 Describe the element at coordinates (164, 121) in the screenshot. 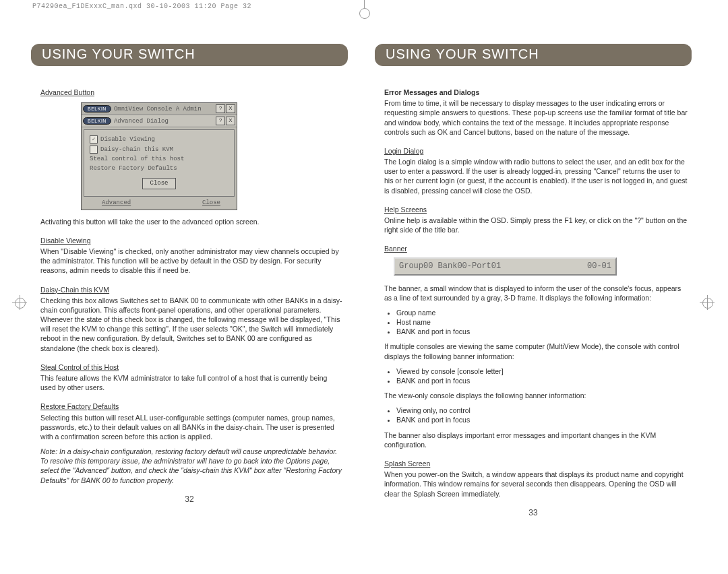

I see `dialog-inner-title: Advanced Dialog` at that location.